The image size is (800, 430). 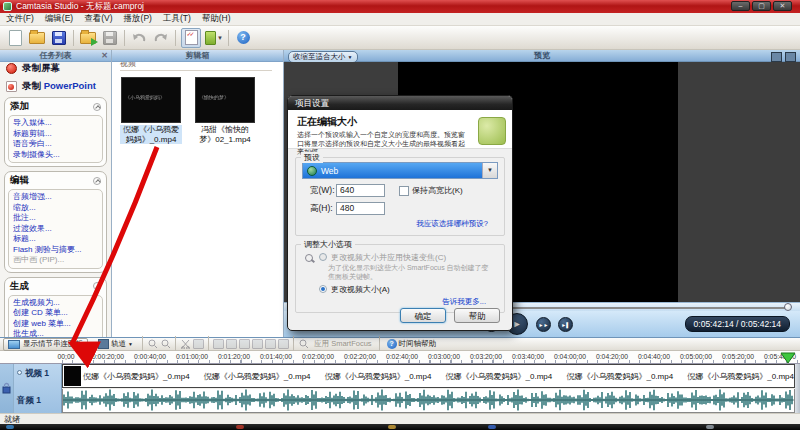 What do you see at coordinates (58, 68) in the screenshot?
I see `record-screen-button: 录制屏幕` at bounding box center [58, 68].